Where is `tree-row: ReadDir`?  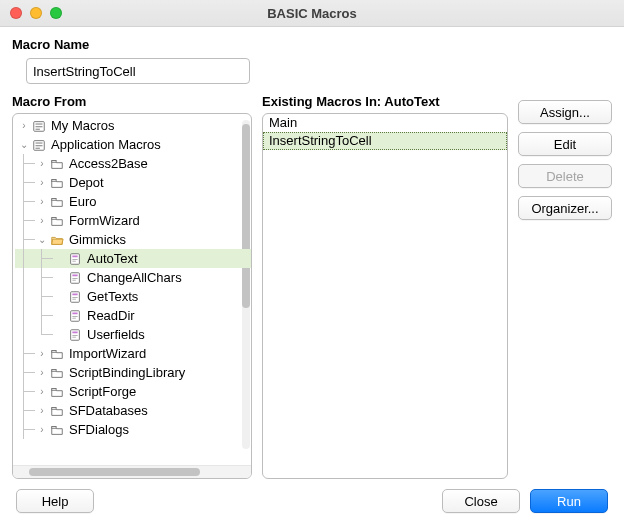
tree-row: ReadDir is located at coordinates (133, 316).